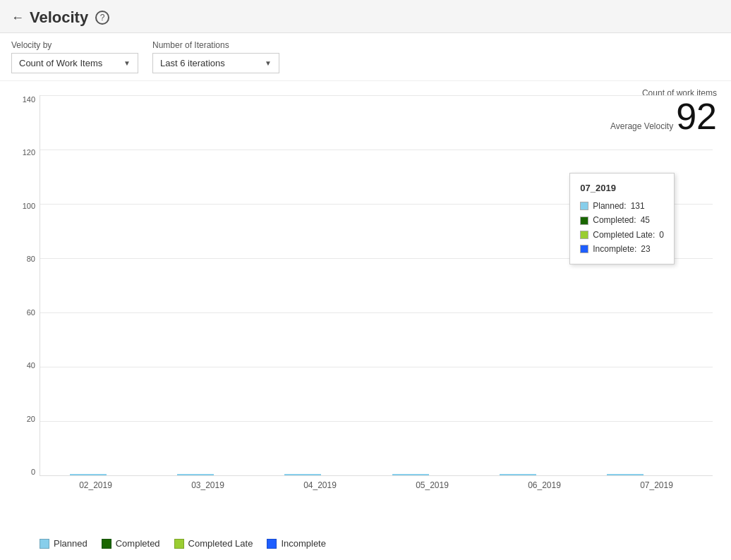 The width and height of the screenshot is (731, 560). What do you see at coordinates (193, 63) in the screenshot?
I see `iterations-value: Last 6 iterations` at bounding box center [193, 63].